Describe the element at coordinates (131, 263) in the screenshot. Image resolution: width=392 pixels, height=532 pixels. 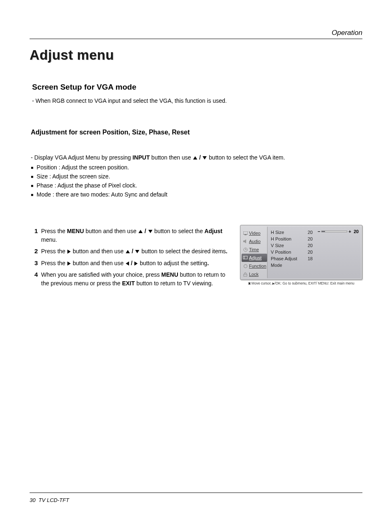
I see `step: 3 Press the button and then use / button…` at that location.